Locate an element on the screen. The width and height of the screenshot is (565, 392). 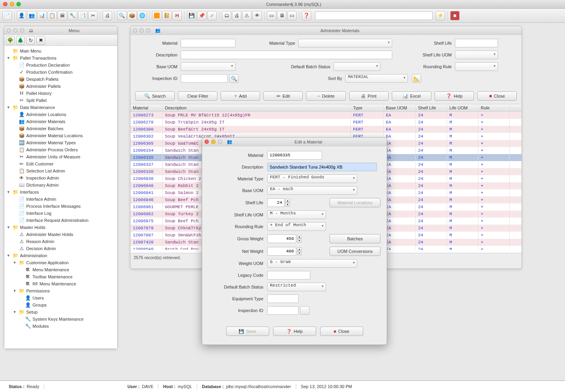
rounding-rule-select is located at coordinates (476, 67).